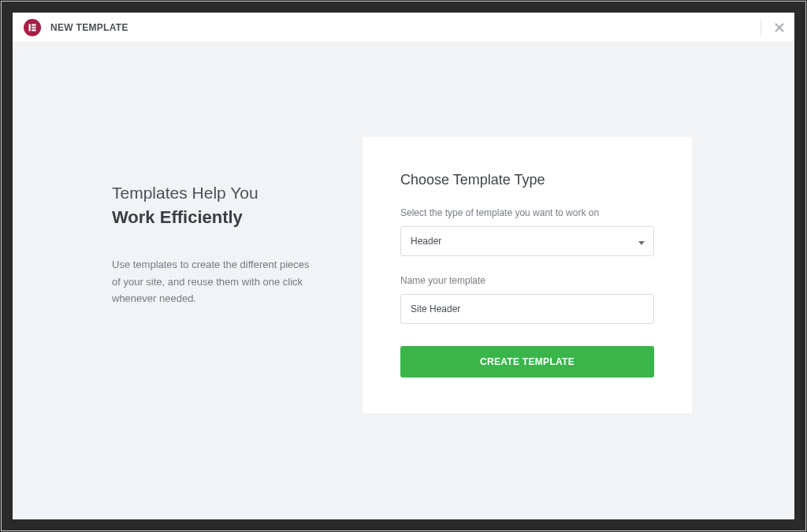 This screenshot has width=807, height=532. I want to click on help-heading-line2: Work Efficiently, so click(230, 218).